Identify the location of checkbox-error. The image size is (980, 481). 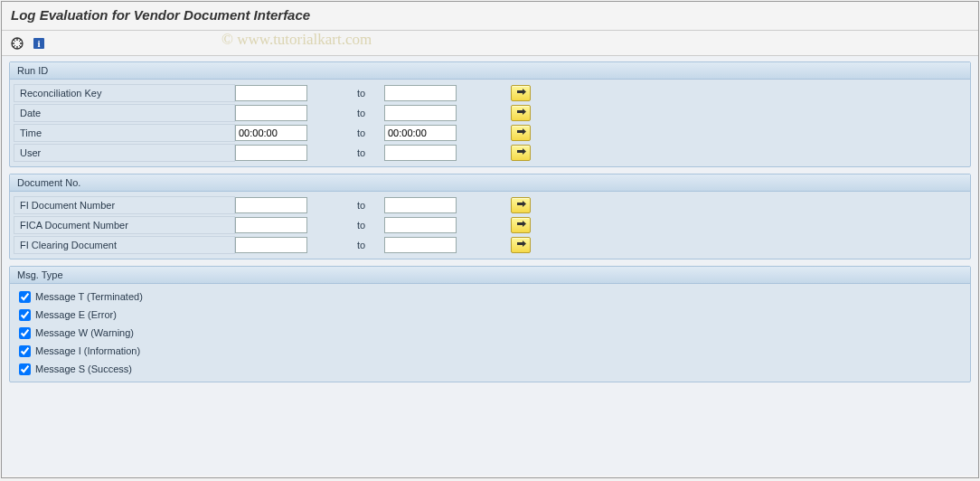
(25, 315).